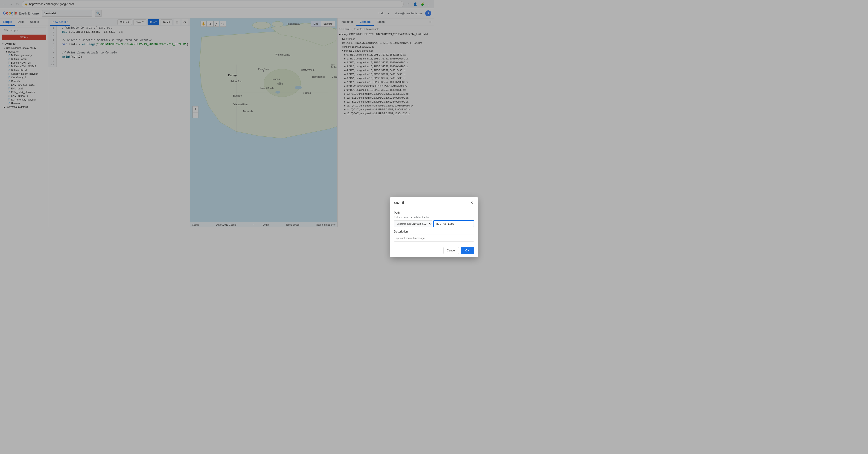 The width and height of the screenshot is (868, 454). Describe the element at coordinates (414, 212) in the screenshot. I see `path-label: Path` at that location.